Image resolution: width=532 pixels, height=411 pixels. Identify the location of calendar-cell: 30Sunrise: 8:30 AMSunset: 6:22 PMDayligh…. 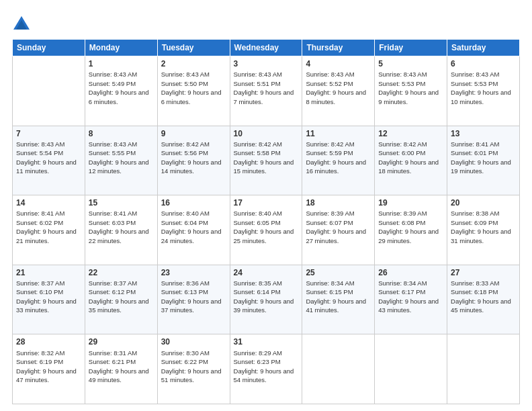
(193, 369).